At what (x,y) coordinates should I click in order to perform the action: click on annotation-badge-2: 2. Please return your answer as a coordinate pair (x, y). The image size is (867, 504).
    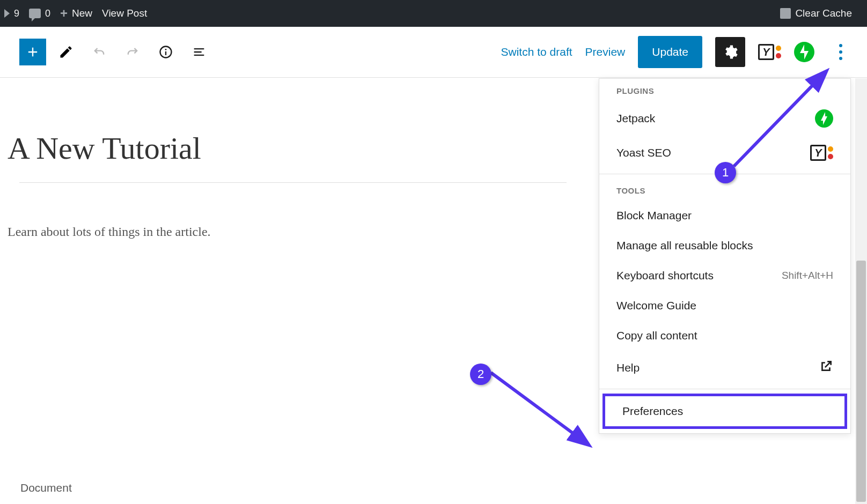
    Looking at the image, I should click on (481, 374).